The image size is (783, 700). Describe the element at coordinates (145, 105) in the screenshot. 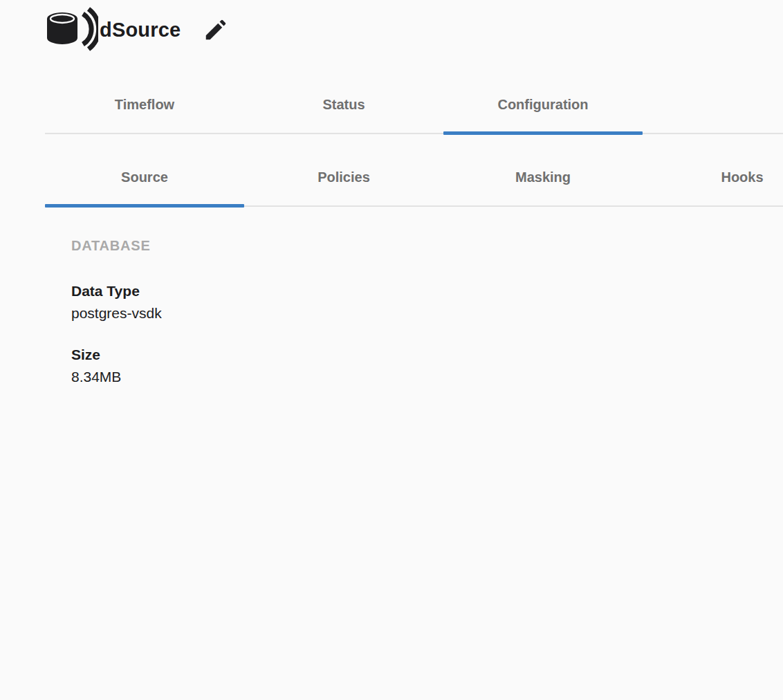

I see `tab-timeflow-label: Timeflow` at that location.